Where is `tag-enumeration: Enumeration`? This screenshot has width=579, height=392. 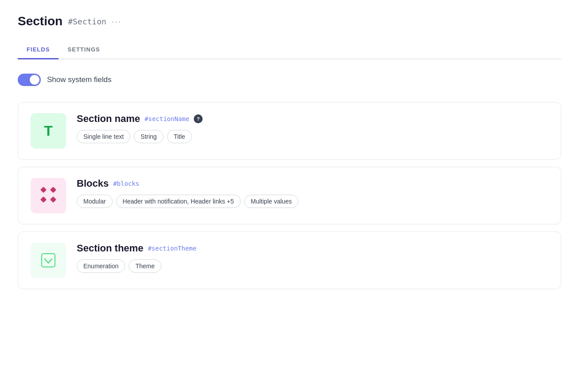
tag-enumeration: Enumeration is located at coordinates (101, 266).